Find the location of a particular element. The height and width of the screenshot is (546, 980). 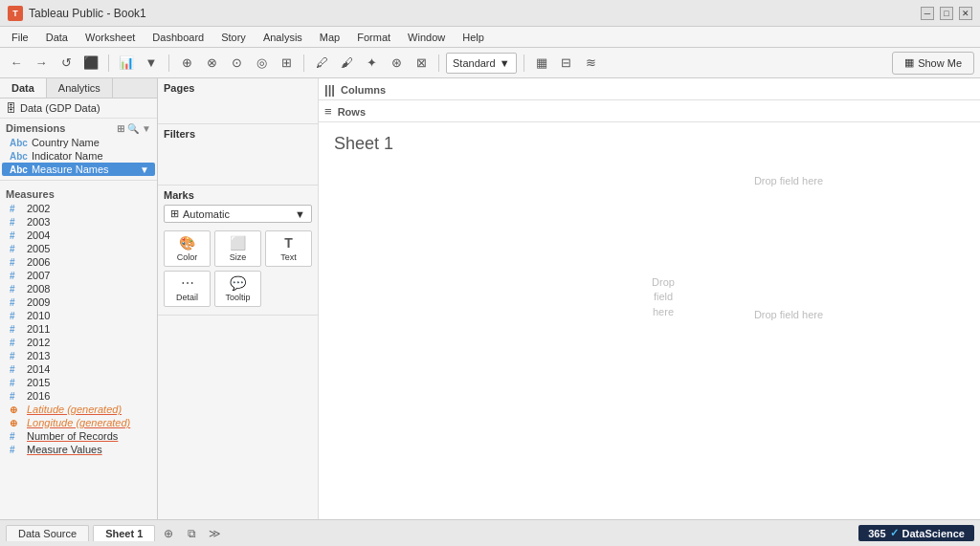

menu-bar: File Data Worksheet Dashboard Story Anal… is located at coordinates (490, 37).